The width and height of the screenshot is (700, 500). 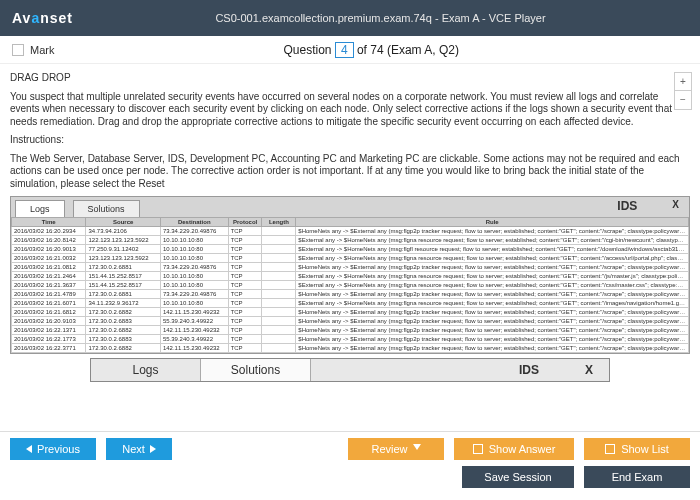 I want to click on col-header: Rule, so click(x=492, y=222).